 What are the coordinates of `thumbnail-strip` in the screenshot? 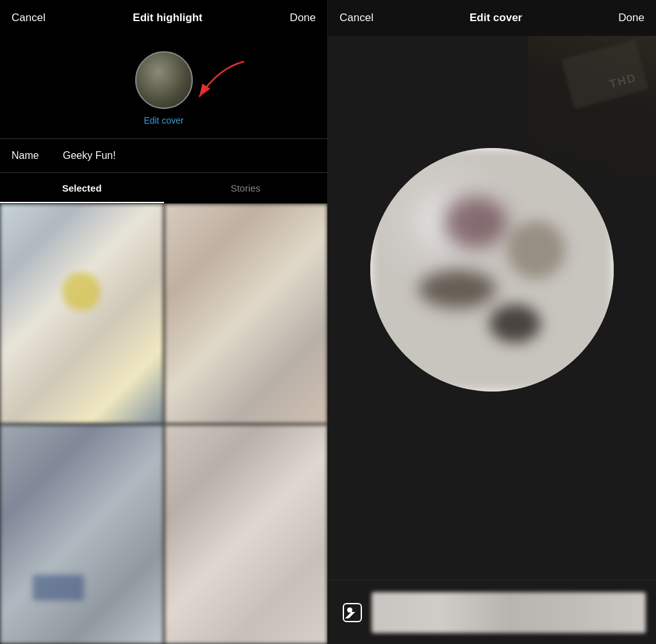 It's located at (509, 613).